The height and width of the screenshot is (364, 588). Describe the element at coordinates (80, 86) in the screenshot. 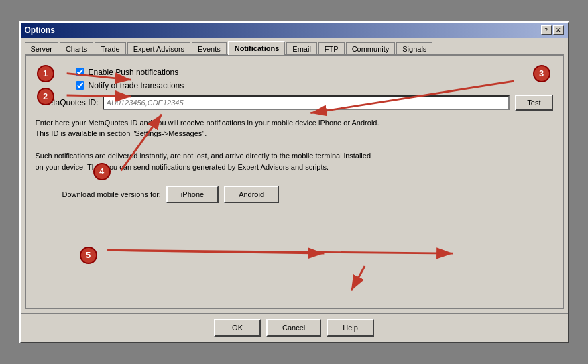

I see `notify-trade-checkbox` at that location.